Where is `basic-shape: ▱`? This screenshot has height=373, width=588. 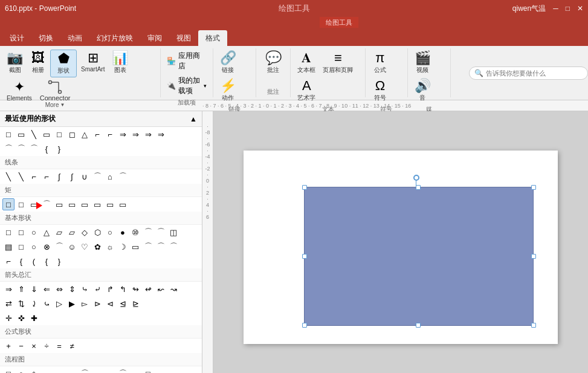
basic-shape: ▱ is located at coordinates (59, 232).